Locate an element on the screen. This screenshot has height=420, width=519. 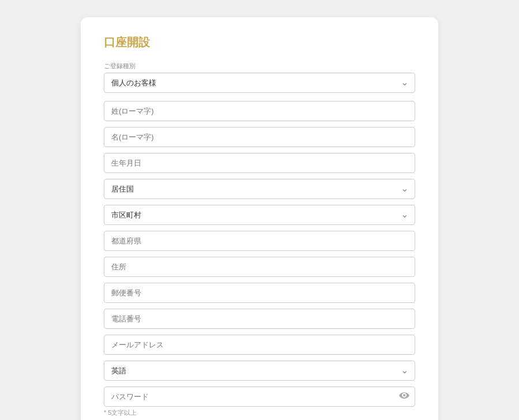
page-title: 口座開設 is located at coordinates (260, 43).